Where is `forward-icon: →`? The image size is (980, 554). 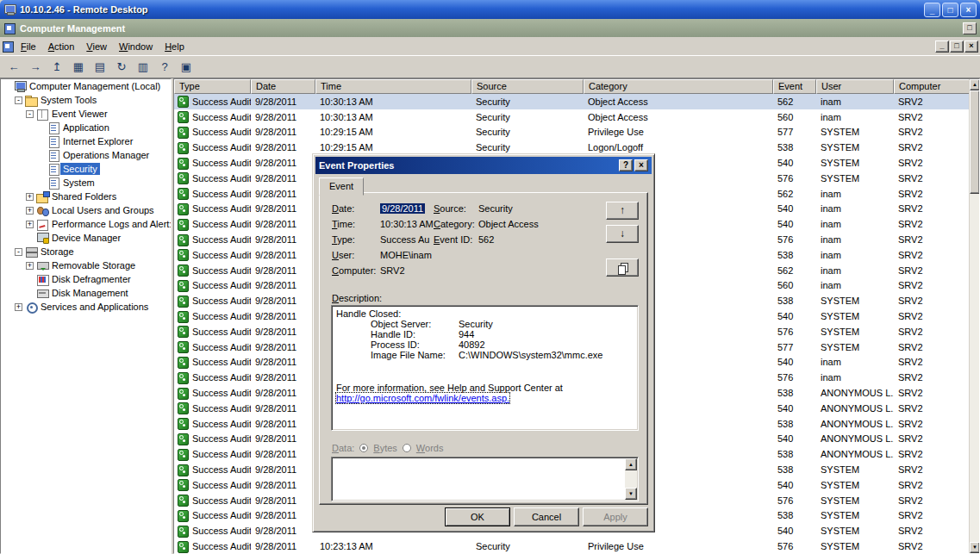
forward-icon: → is located at coordinates (35, 67).